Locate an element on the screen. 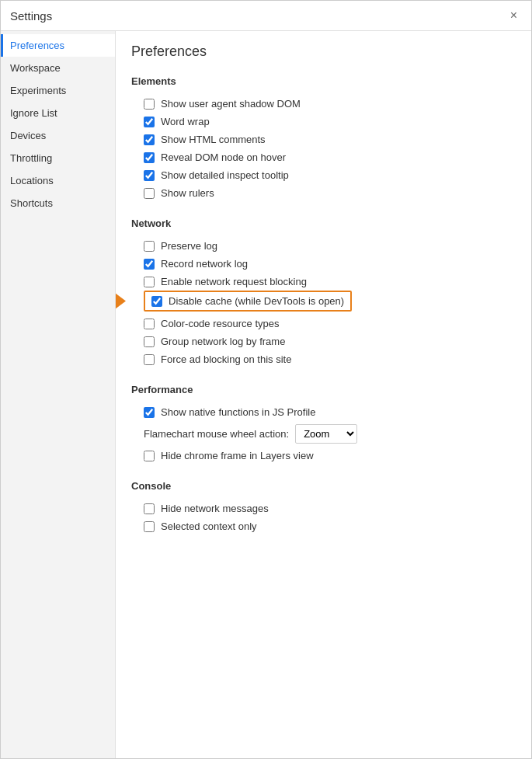 The width and height of the screenshot is (532, 759). network-section-title: Network is located at coordinates (323, 224).